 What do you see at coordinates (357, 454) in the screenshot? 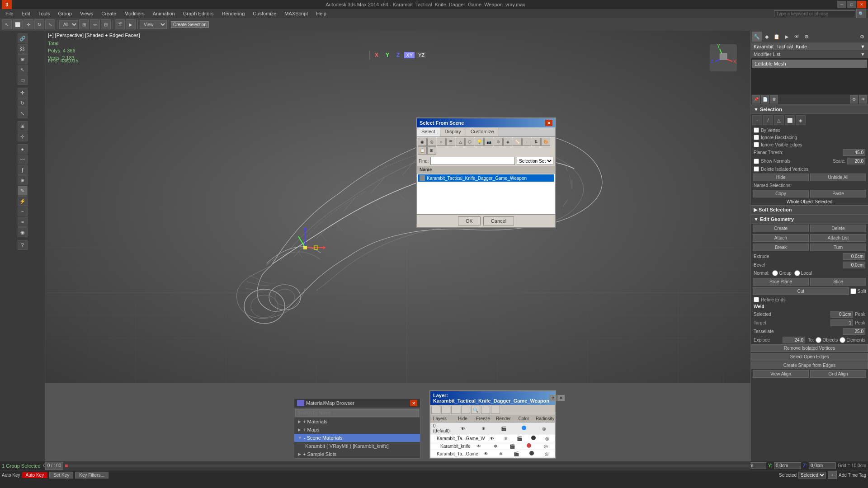
I see `mat-sample-slots-item: ▶ + Sample Slots` at bounding box center [357, 454].